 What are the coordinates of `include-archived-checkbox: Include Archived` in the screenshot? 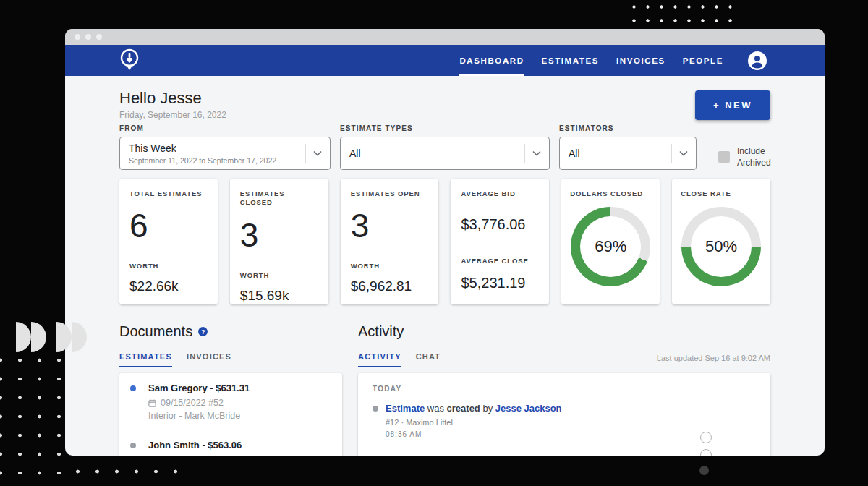 It's located at (748, 157).